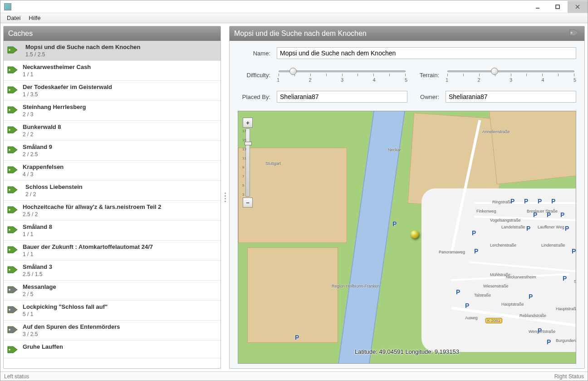 The width and height of the screenshot is (588, 381). What do you see at coordinates (112, 311) in the screenshot?
I see `cache-item: Lockpicking "Schloss fall auf"5 / 1` at bounding box center [112, 311].